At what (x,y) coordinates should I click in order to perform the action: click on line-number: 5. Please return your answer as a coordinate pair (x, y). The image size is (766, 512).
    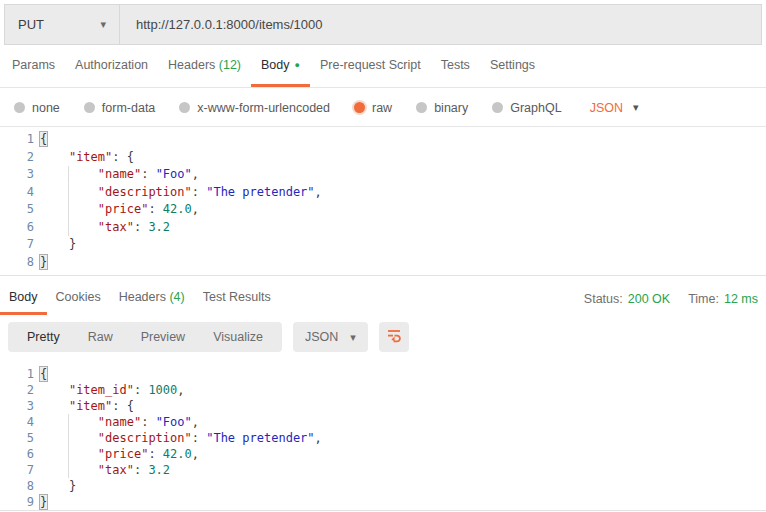
    Looking at the image, I should click on (17, 210).